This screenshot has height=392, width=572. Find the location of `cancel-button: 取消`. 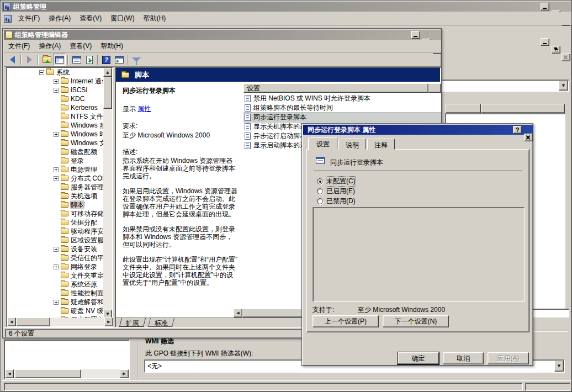

cancel-button: 取消 is located at coordinates (463, 358).